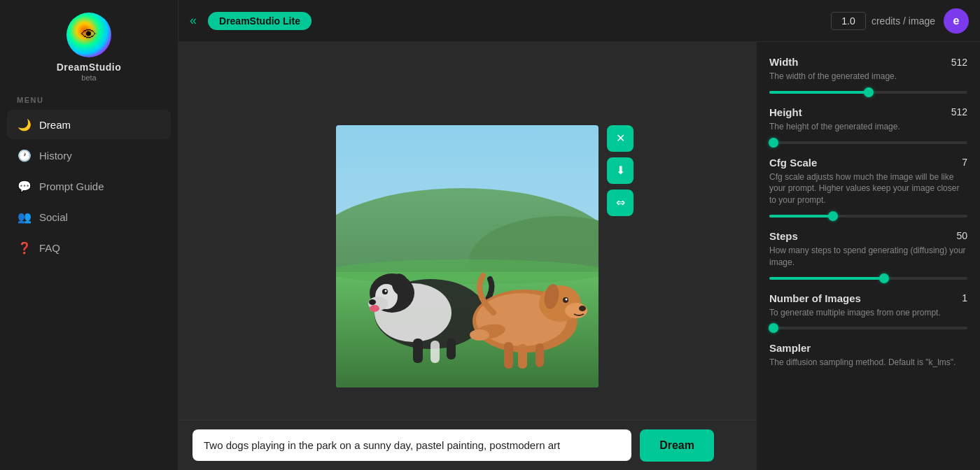  I want to click on setting-height-label: Height, so click(785, 112).